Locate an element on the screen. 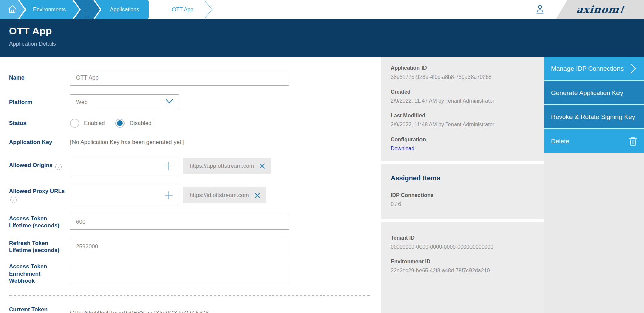 Image resolution: width=644 pixels, height=313 pixels. breadcrumb-item-environments: Environments is located at coordinates (49, 9).